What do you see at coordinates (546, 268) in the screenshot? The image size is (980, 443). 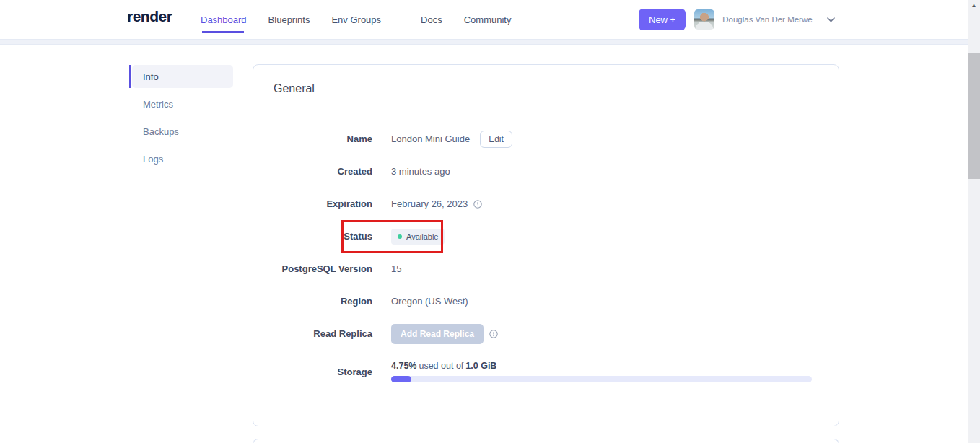 I see `postgres-version-row: PostgreSQL Version 15` at bounding box center [546, 268].